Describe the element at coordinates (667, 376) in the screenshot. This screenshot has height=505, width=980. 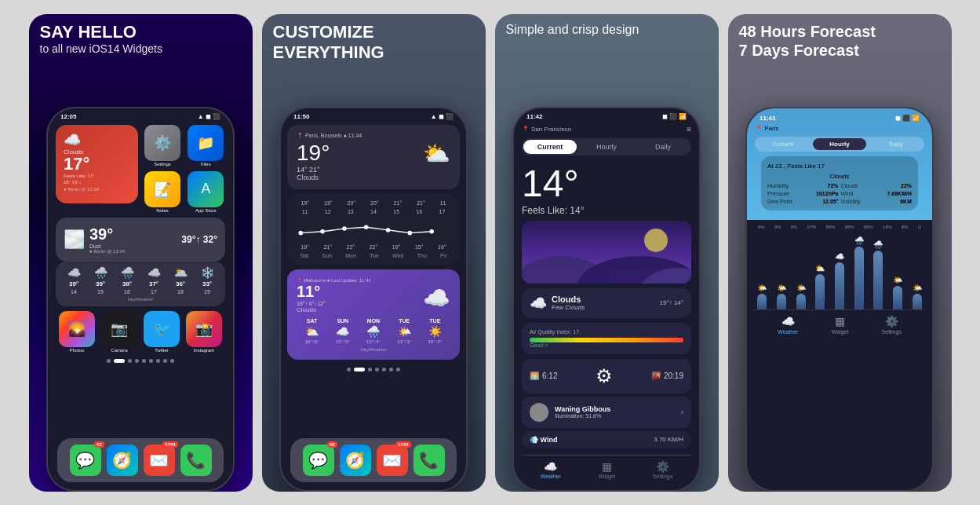
I see `sunset-time: 🌇 20:19` at that location.